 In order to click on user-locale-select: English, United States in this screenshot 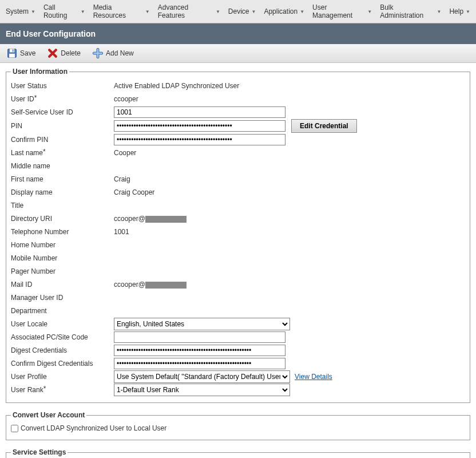, I will do `click(202, 324)`.